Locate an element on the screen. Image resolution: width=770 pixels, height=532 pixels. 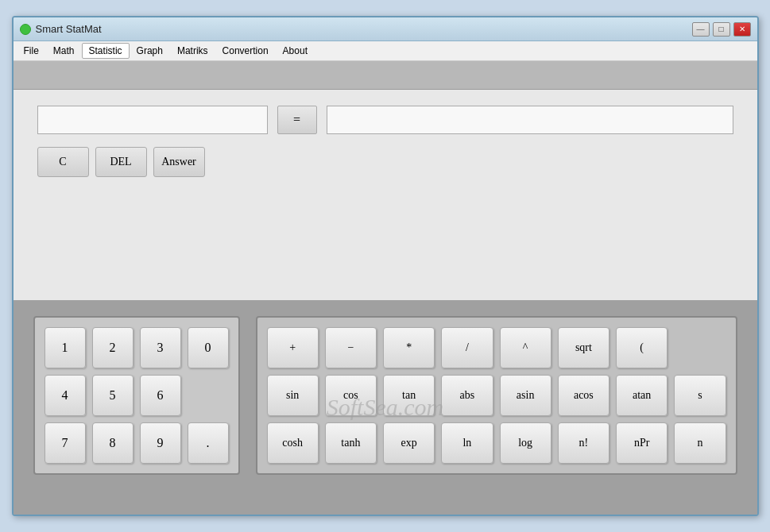
num-9: 9 is located at coordinates (161, 443).